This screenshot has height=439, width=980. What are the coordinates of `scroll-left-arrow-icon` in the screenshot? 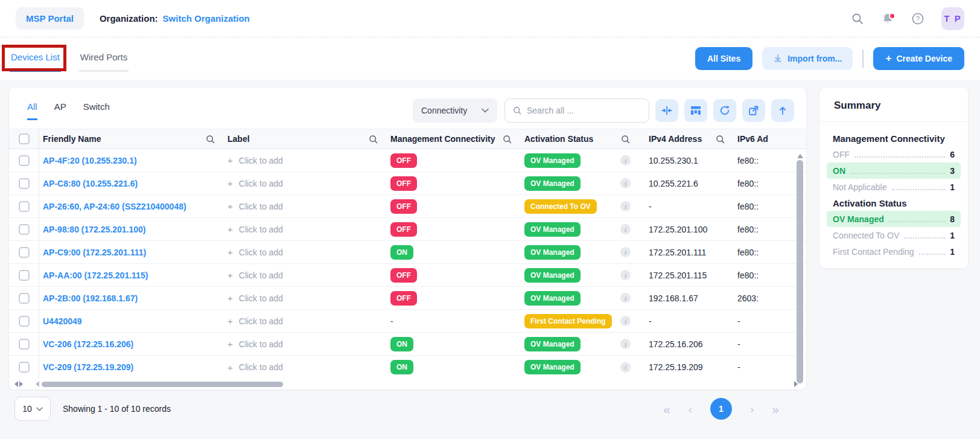 It's located at (37, 384).